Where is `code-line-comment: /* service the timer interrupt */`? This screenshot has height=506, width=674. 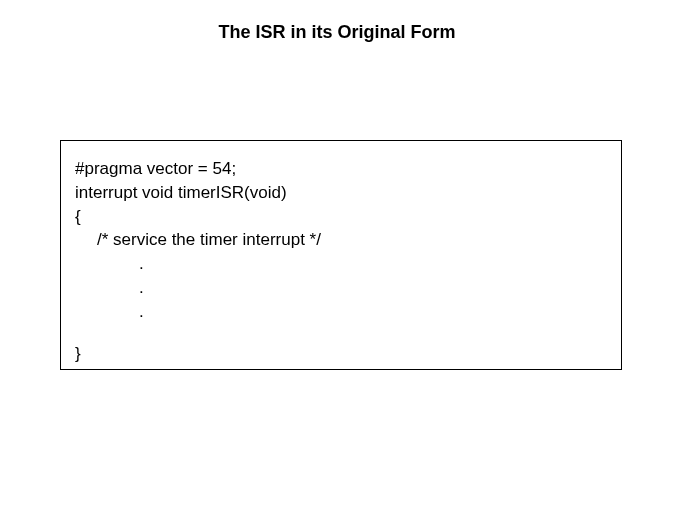
code-line-comment: /* service the timer interrupt */ is located at coordinates (341, 240).